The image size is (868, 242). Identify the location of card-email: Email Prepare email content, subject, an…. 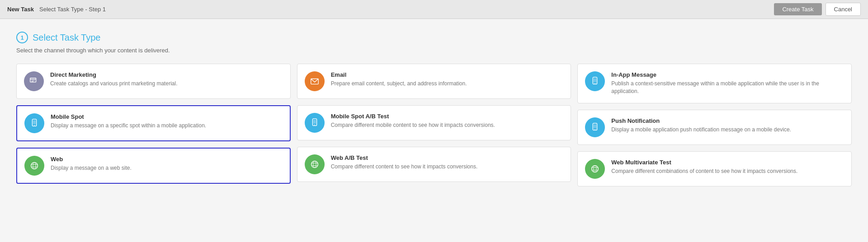
(434, 81).